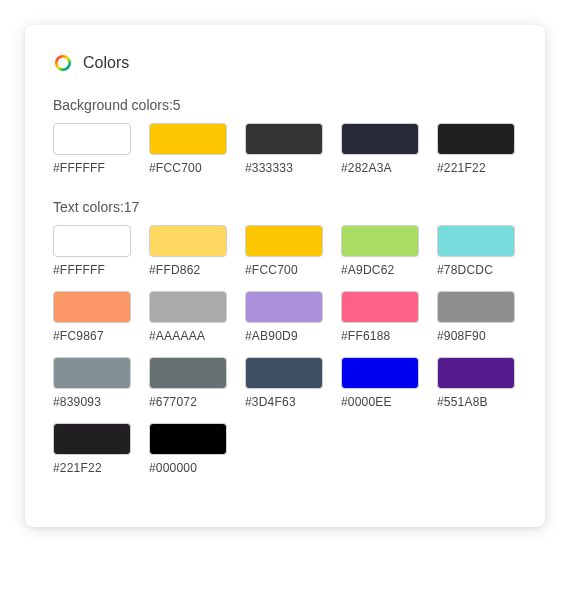 The image size is (570, 595). What do you see at coordinates (380, 336) in the screenshot?
I see `swatch-label: #FF6188` at bounding box center [380, 336].